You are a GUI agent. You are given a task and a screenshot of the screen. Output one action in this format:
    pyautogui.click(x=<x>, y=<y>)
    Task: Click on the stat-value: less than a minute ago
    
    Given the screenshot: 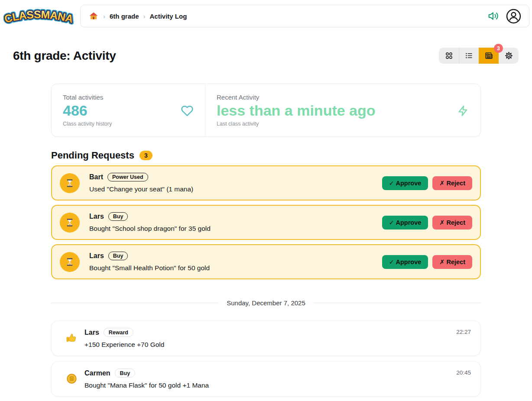 What is the action you would take?
    pyautogui.click(x=296, y=111)
    